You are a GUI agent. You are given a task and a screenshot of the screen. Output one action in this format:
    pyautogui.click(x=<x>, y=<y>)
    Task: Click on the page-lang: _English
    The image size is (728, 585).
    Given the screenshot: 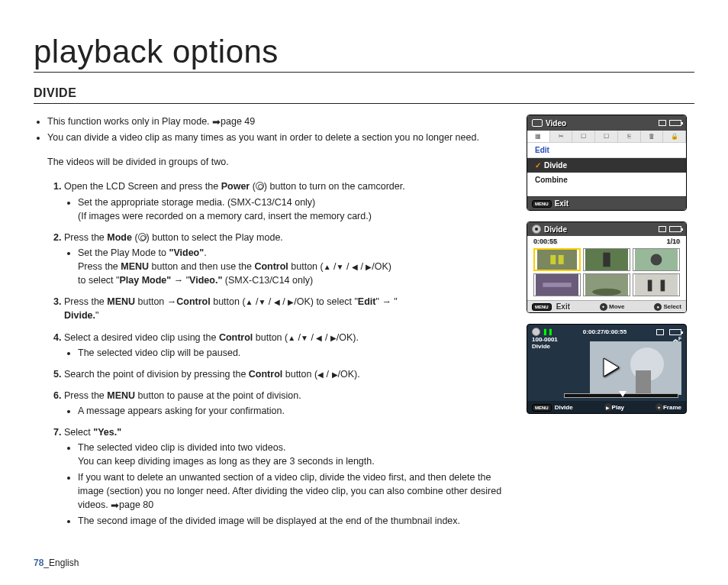 What is the action you would take?
    pyautogui.click(x=61, y=563)
    